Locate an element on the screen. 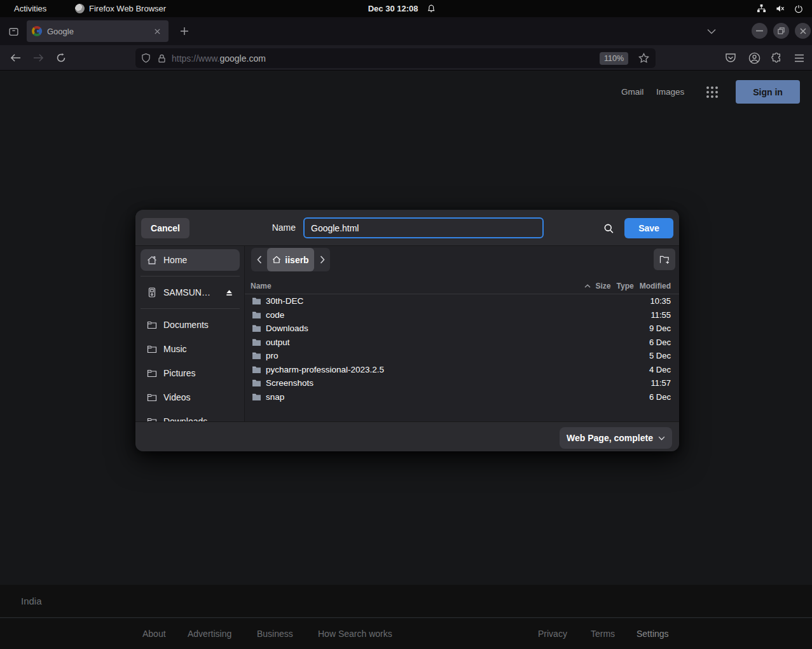  path-forward-chevron-icon is located at coordinates (322, 259).